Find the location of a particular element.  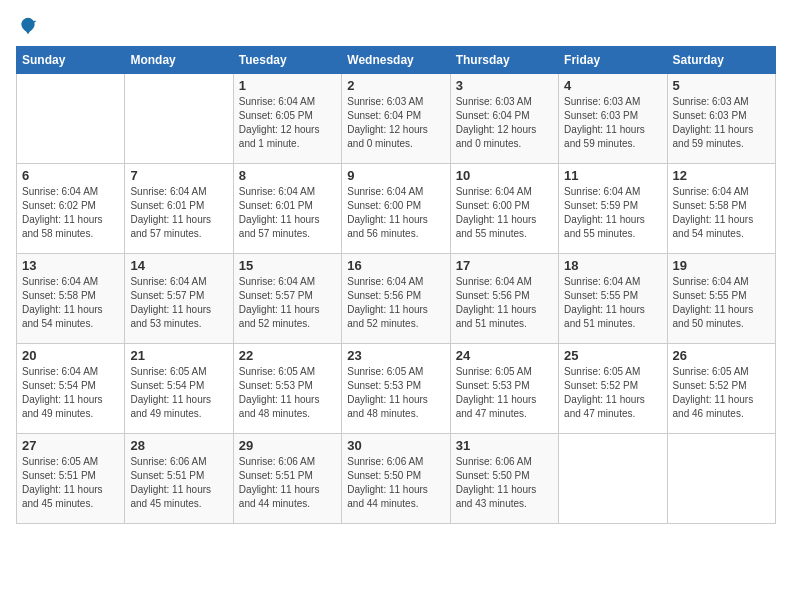

calendar-cell: 15Sunrise: 6:04 AM Sunset: 5:57 PM Dayli… is located at coordinates (287, 299).